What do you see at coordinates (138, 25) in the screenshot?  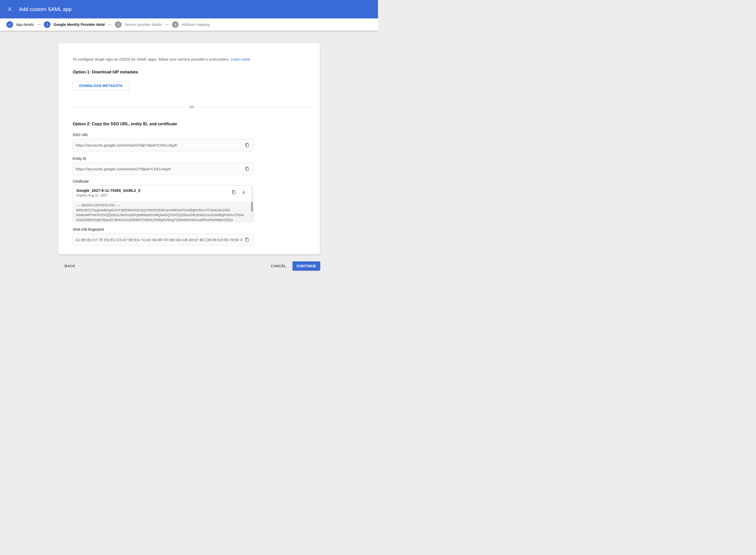 I see `step-service-provider-details: 3 Service provider details` at bounding box center [138, 25].